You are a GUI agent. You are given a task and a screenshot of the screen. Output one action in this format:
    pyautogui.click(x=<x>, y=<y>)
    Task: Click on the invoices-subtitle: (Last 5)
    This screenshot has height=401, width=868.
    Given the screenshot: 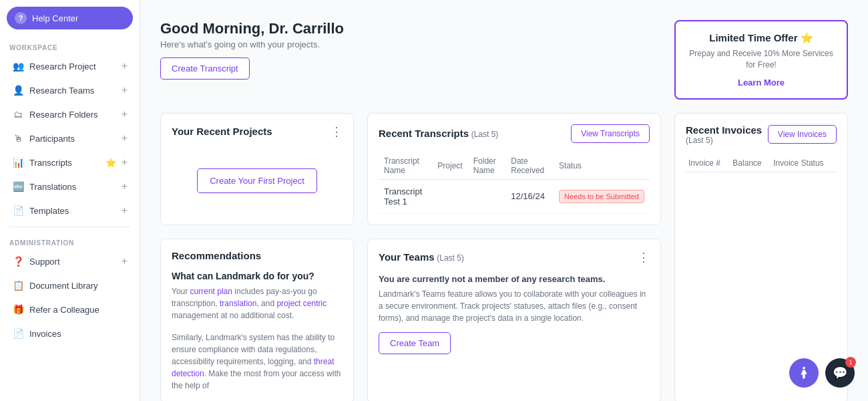 What is the action you would take?
    pyautogui.click(x=724, y=140)
    